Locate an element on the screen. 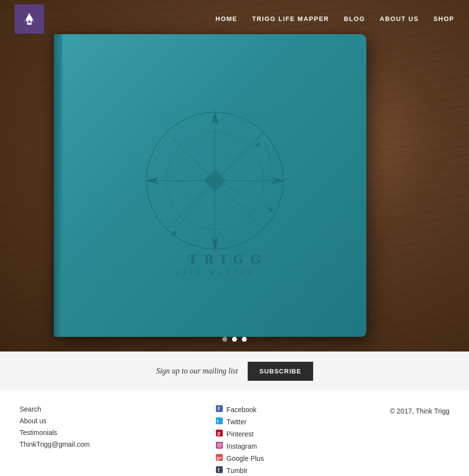 The height and width of the screenshot is (476, 469). mailing-text: Sign up to our mailing list is located at coordinates (197, 371).